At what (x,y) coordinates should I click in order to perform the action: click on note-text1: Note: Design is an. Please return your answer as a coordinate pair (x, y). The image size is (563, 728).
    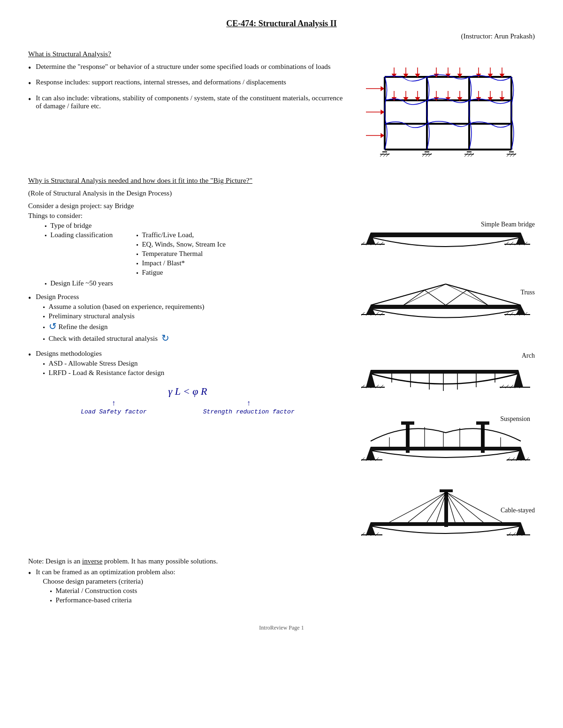
    Looking at the image, I should click on (55, 561).